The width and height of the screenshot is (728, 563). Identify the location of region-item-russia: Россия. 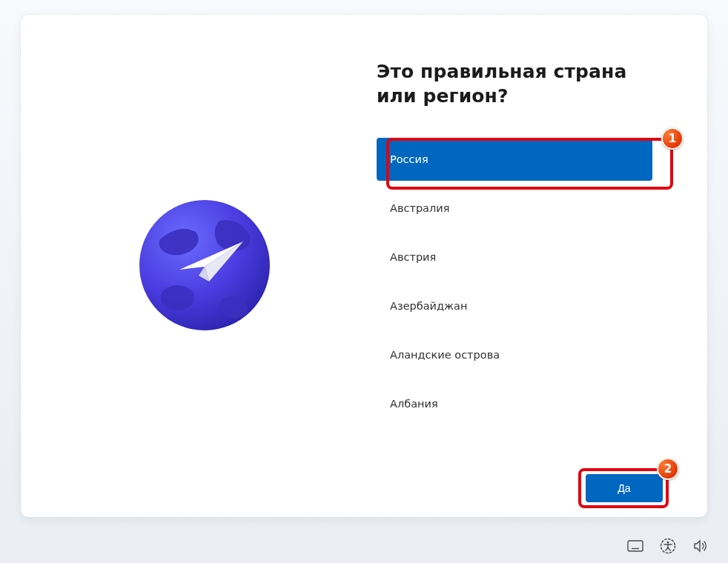
(514, 159).